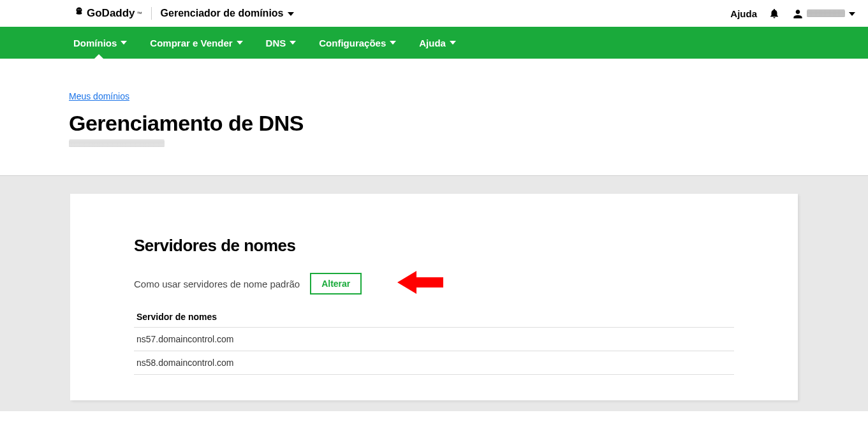 The height and width of the screenshot is (422, 868). What do you see at coordinates (108, 13) in the screenshot?
I see `logo: GoDaddy™` at bounding box center [108, 13].